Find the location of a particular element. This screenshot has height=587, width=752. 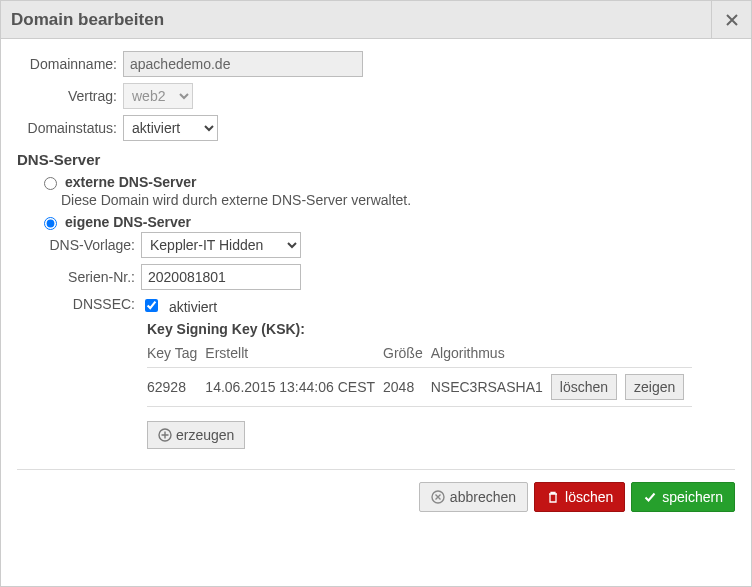

dns-template-select: Keppler-IT Hidden is located at coordinates (221, 245).